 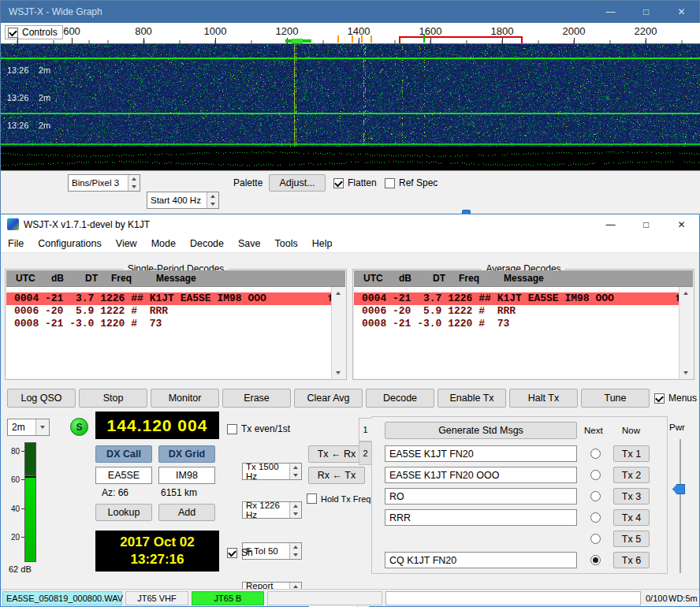 I want to click on menu-mode: Mode, so click(x=164, y=243).